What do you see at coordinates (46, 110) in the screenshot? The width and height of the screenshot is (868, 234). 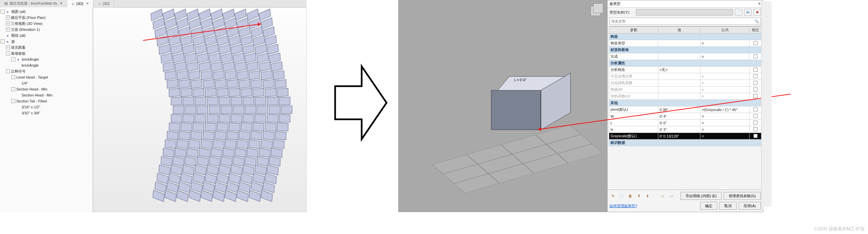 I see `project-browser-tree: -▸视图 (all)+楼层平面 (Floor Plan)+三维视图 (3D Vi…` at bounding box center [46, 110].